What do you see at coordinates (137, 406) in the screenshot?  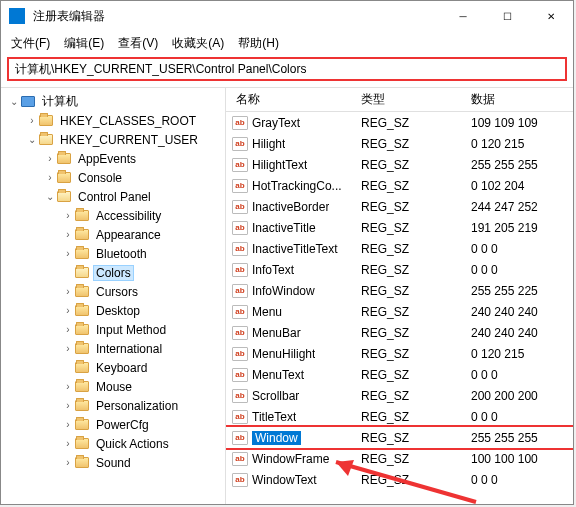 I see `tree-item-label: Personalization` at bounding box center [137, 406].